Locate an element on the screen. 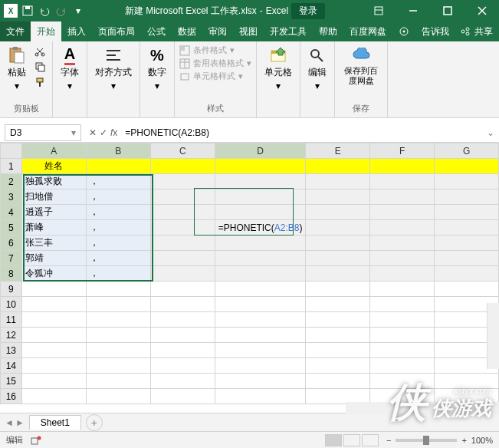  zoom-in-icon: + is located at coordinates (464, 440).